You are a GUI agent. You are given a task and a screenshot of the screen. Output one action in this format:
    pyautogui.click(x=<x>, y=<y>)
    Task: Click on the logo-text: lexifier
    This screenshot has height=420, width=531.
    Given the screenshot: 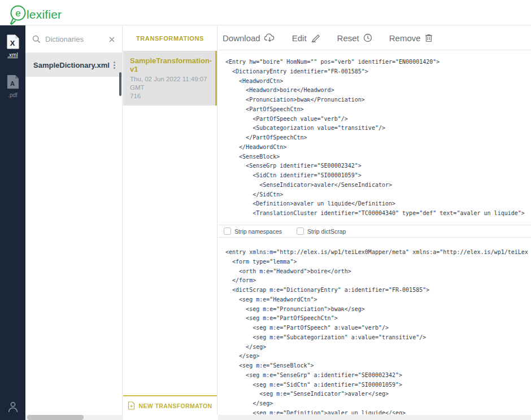 What is the action you would take?
    pyautogui.click(x=44, y=15)
    